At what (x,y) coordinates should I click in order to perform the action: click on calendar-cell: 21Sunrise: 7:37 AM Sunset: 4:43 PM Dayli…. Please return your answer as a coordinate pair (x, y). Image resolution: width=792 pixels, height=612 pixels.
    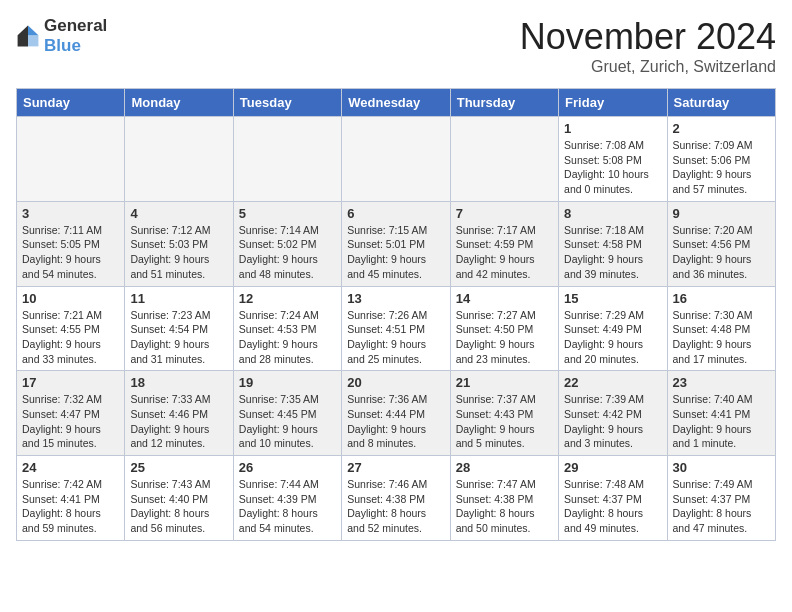
    Looking at the image, I should click on (504, 414).